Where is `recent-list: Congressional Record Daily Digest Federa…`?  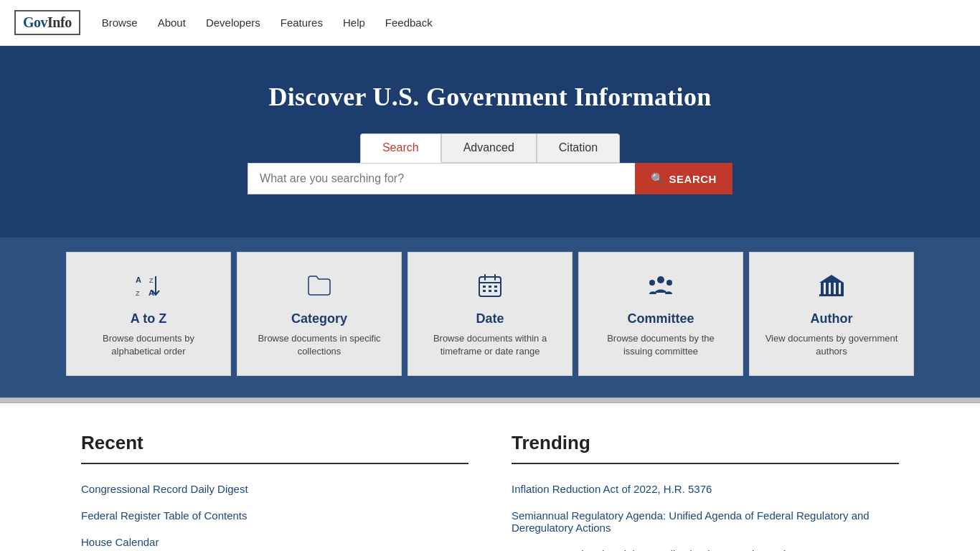 recent-list: Congressional Record Daily Digest Federa… is located at coordinates (275, 514).